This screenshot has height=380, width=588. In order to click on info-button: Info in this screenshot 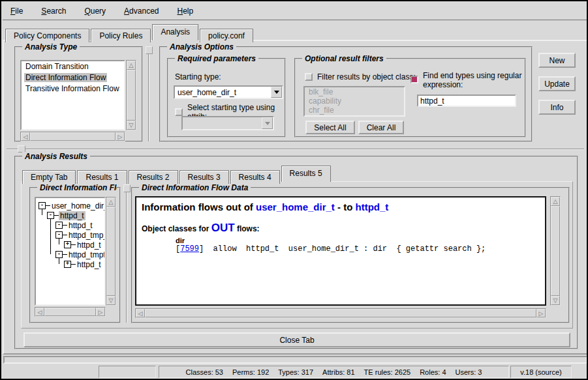, I will do `click(557, 107)`.